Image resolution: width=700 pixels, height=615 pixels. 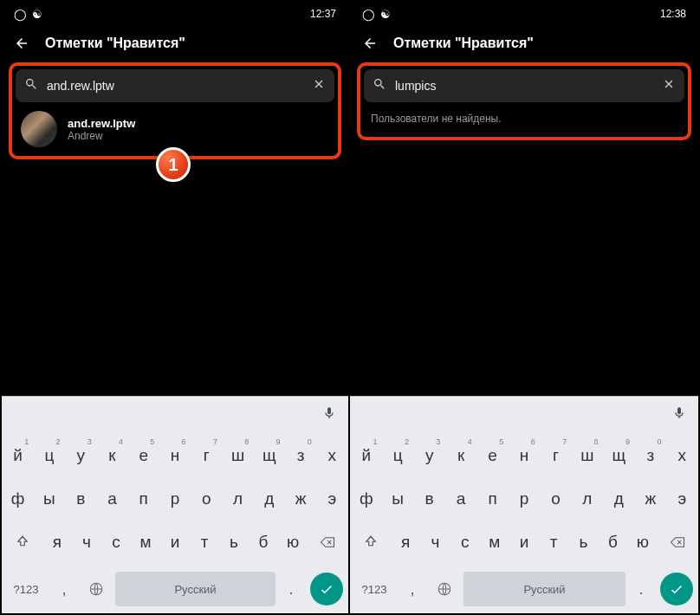 I want to click on status-bar: ◯ ☯ 12:37, so click(x=175, y=14).